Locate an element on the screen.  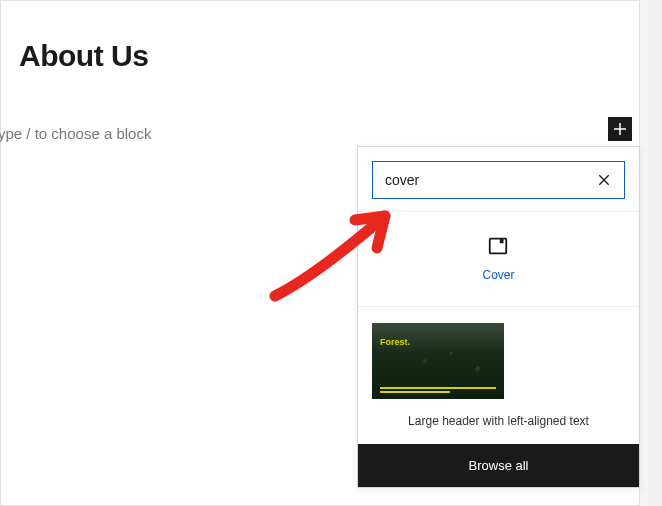
add-block-button is located at coordinates (620, 129).